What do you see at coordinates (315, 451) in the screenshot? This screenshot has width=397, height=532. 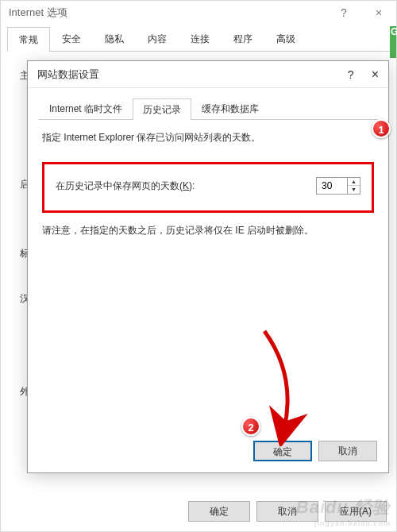 I see `dialog-footer: 确定 取消` at bounding box center [315, 451].